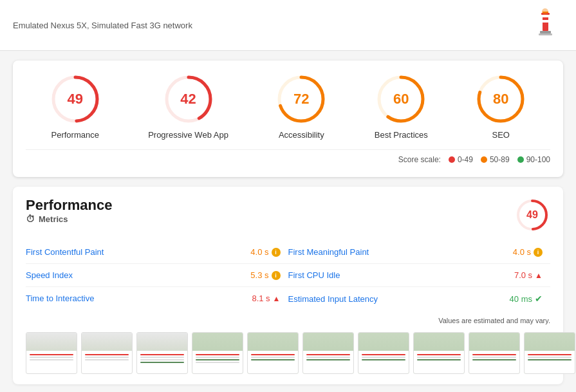 The height and width of the screenshot is (392, 576). Describe the element at coordinates (64, 252) in the screenshot. I see `metric-name-fcp: First Contentful Paint` at that location.